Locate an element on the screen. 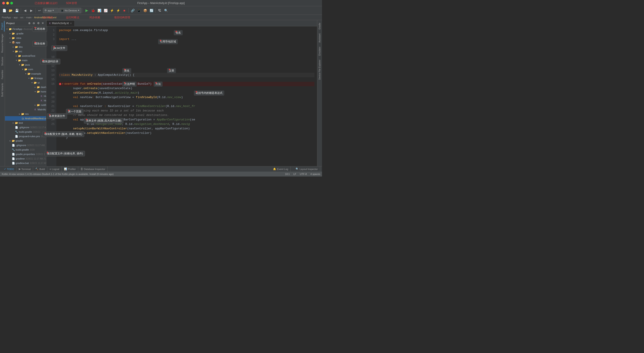 This screenshot has height=353, width=644. tree-item-androidmanifest: 🗂 AndroidManifest.xml 3/28/21 11:17 is located at coordinates (26, 118).